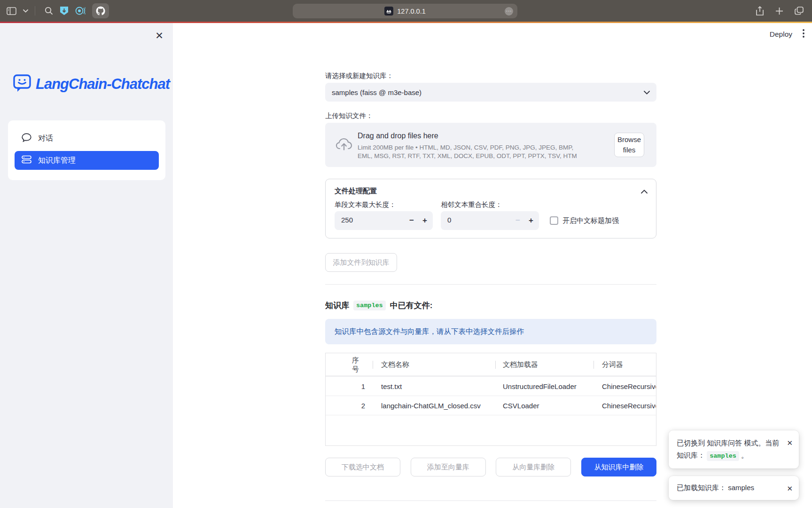  Describe the element at coordinates (437, 405) in the screenshot. I see `cell-filename: langchain-ChatGLM_closed.csv` at that location.